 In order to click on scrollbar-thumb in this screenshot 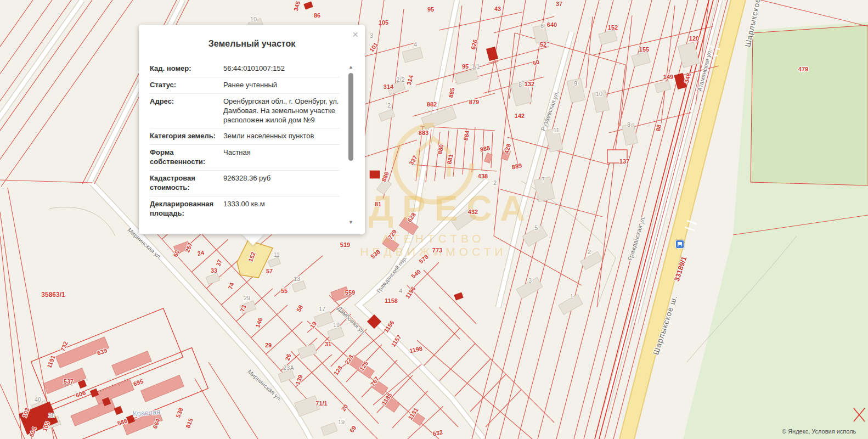, I will do `click(351, 117)`.